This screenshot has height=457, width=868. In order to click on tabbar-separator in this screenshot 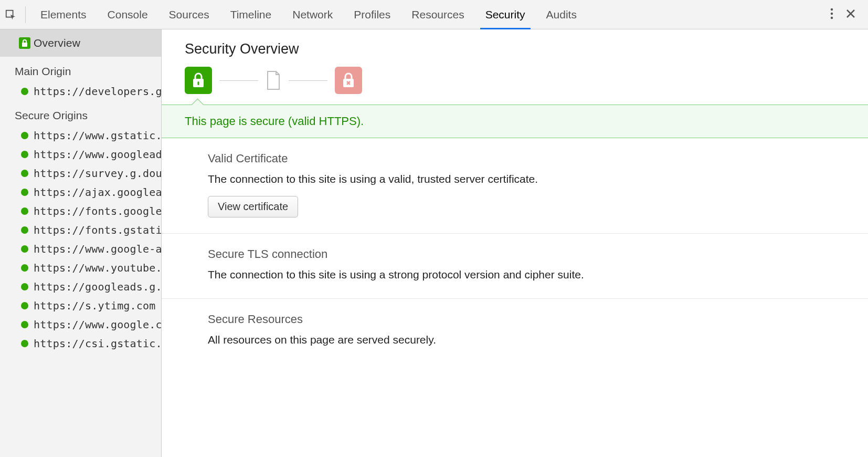, I will do `click(25, 15)`.